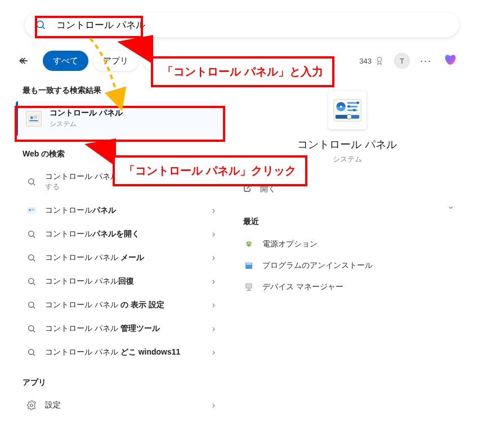 The image size is (478, 448). Describe the element at coordinates (119, 118) in the screenshot. I see `best-match-item: コントロール パネル システム` at that location.